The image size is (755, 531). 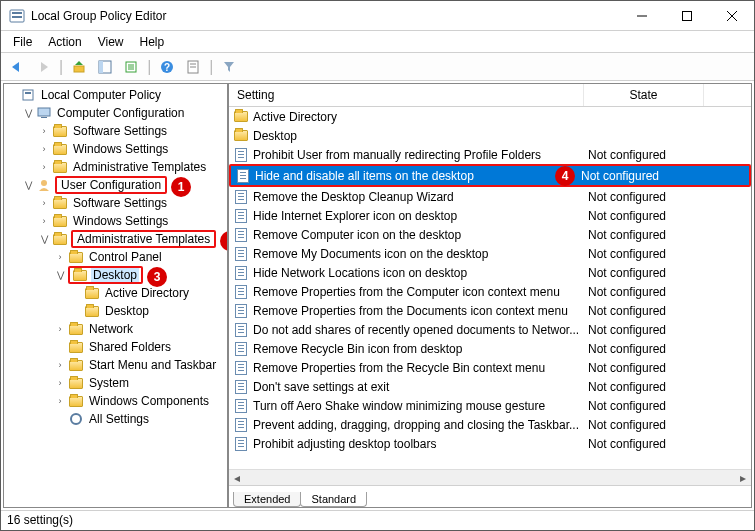 What do you see at coordinates (124, 185) in the screenshot?
I see `tree-user-config: ⋁ User Configuration 1` at bounding box center [124, 185].